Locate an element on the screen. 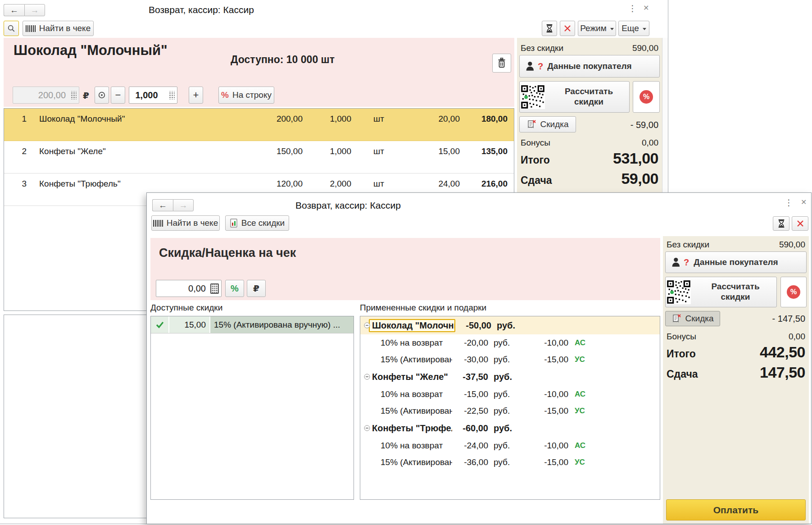  row-name: Шоколад "Молочный" is located at coordinates (141, 119).